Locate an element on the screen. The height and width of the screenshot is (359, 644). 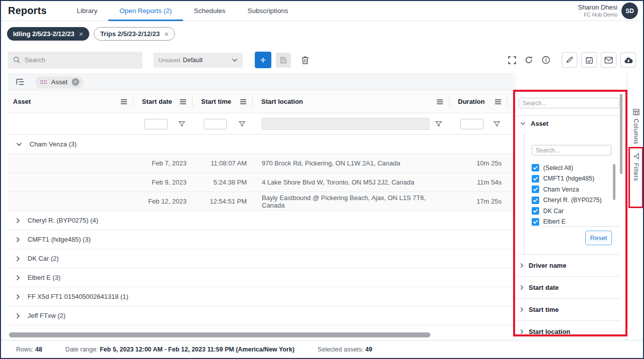
filter-input-start-time is located at coordinates (215, 124).